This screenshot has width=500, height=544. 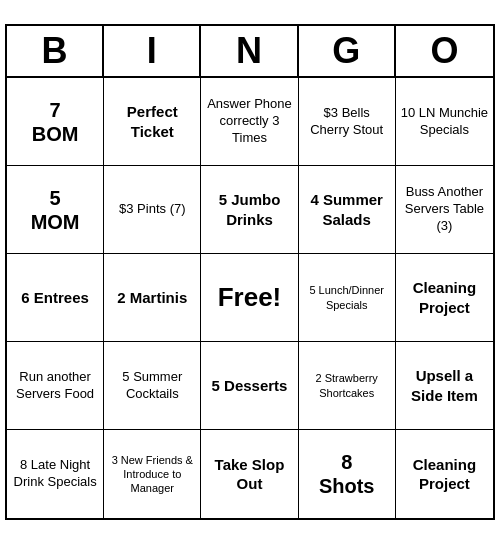 What do you see at coordinates (56, 386) in the screenshot?
I see `bingo-cell-r4c1: Run another Servers Food` at bounding box center [56, 386].